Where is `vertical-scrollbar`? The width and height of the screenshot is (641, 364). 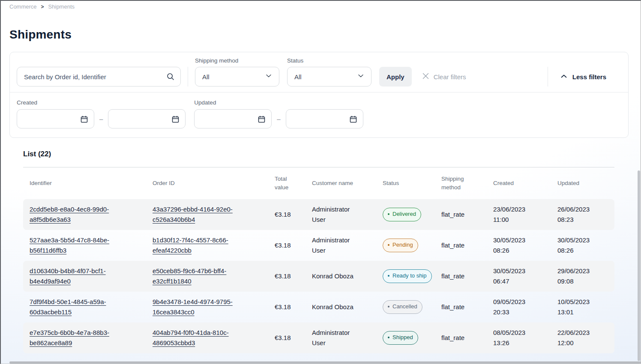 vertical-scrollbar is located at coordinates (639, 266).